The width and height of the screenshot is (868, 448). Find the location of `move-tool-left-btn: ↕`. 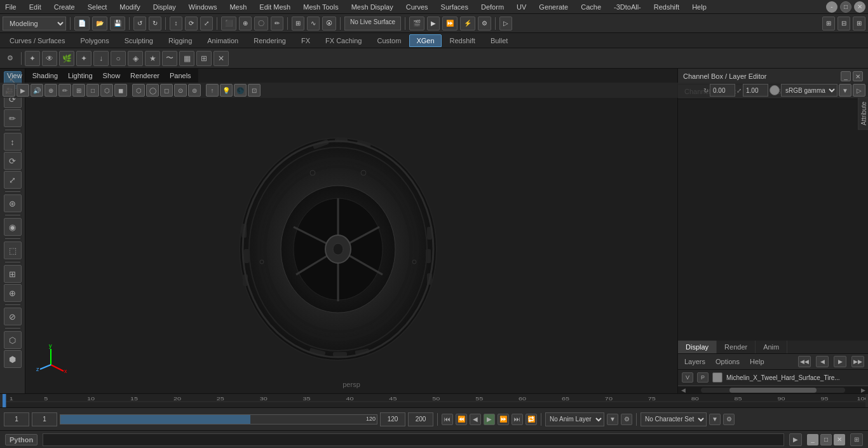

move-tool-left-btn: ↕ is located at coordinates (13, 142).